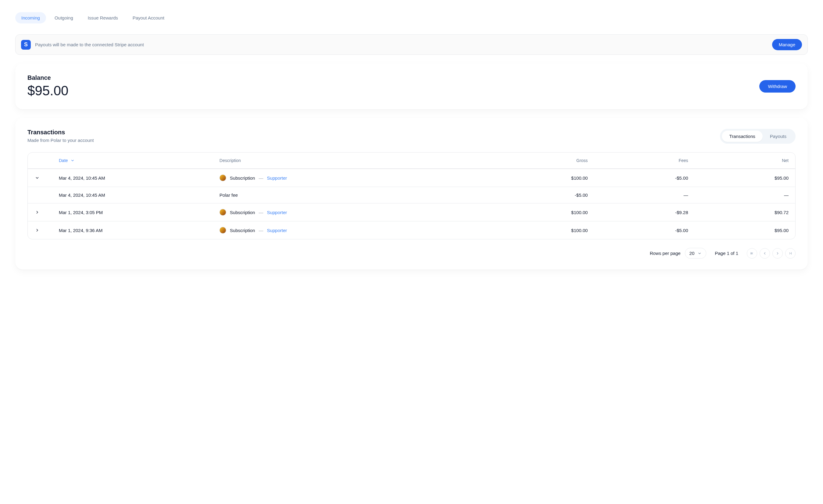  I want to click on desc-type: Polar fee, so click(228, 195).